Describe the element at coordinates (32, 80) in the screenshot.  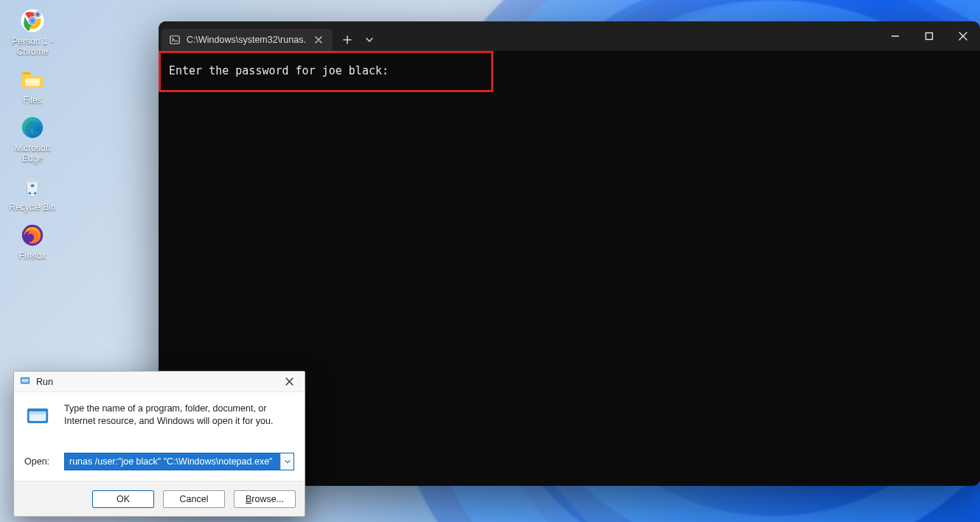
I see `folder-icon` at that location.